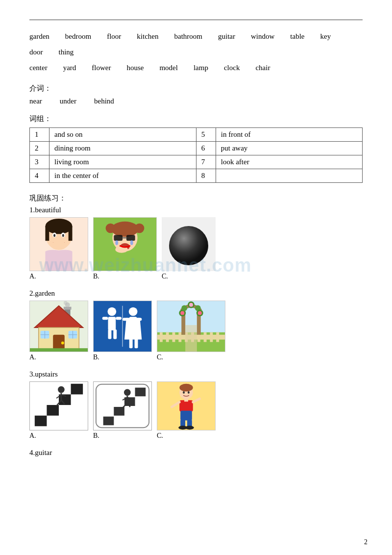 The image size is (392, 555). What do you see at coordinates (123, 149) in the screenshot?
I see `phrase-text: dining room` at bounding box center [123, 149].